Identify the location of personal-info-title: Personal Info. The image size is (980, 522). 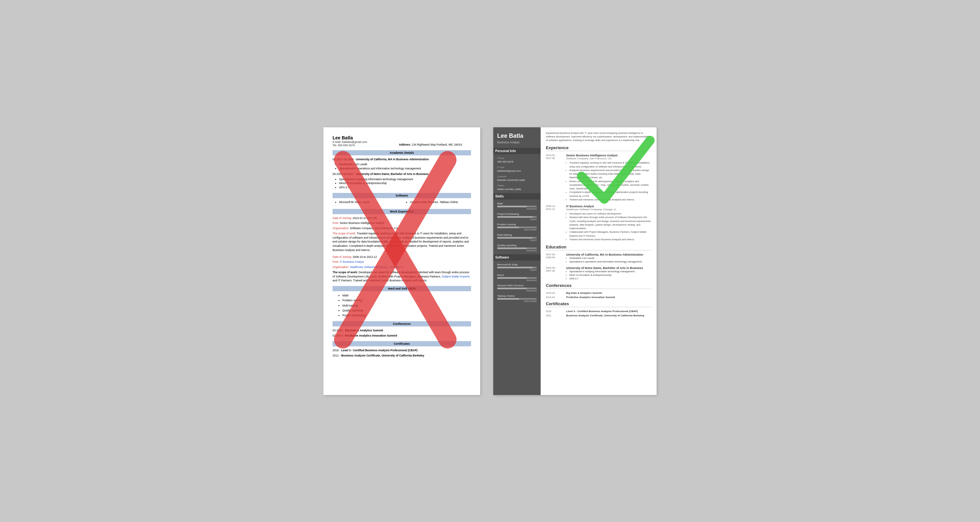
(517, 151).